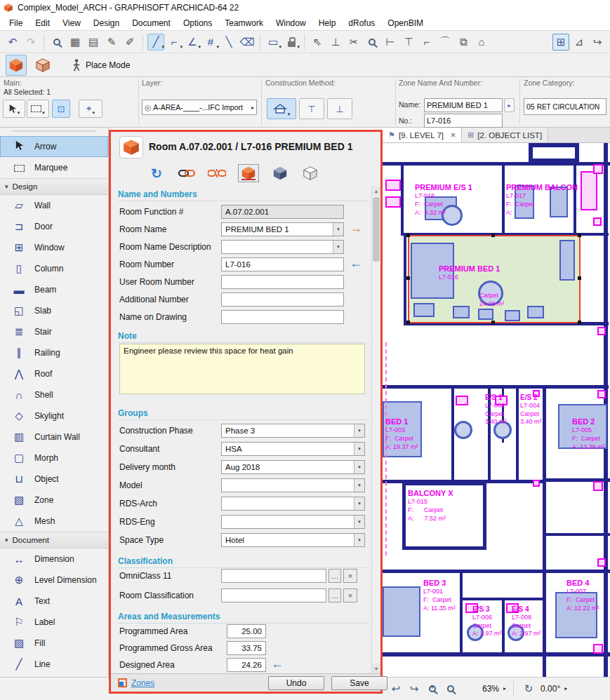 Image resolution: width=610 pixels, height=700 pixels. Describe the element at coordinates (246, 631) in the screenshot. I see `programmed-area-field: 25.00` at that location.